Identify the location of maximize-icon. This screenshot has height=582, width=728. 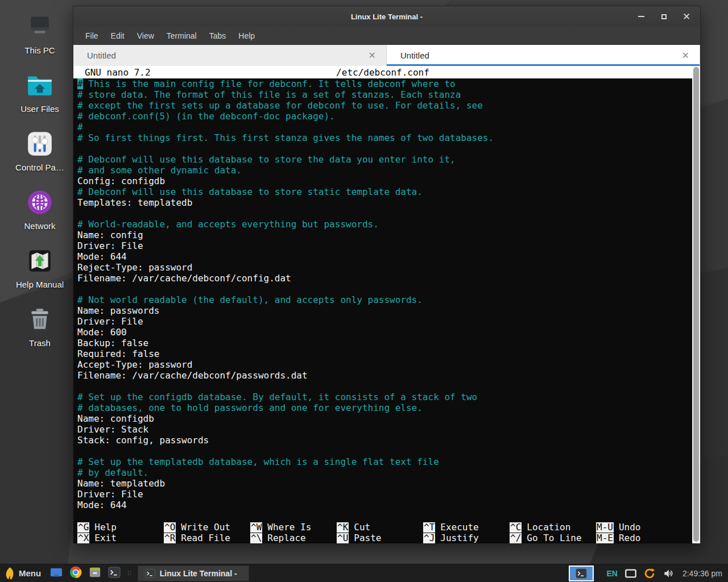
(664, 16).